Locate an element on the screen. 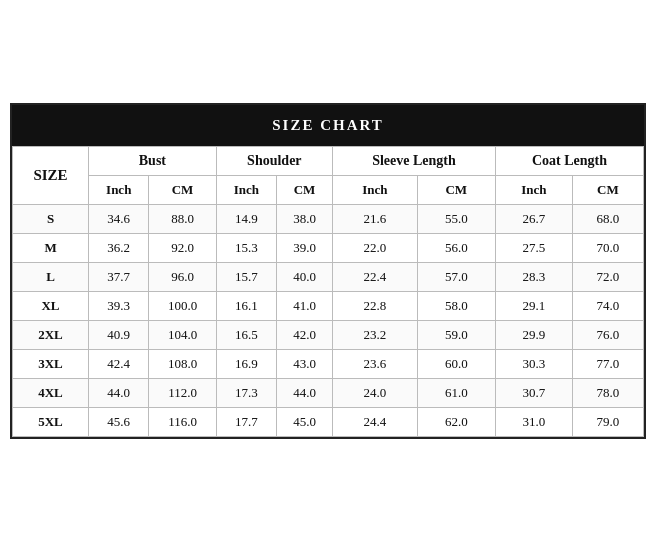 Image resolution: width=656 pixels, height=541 pixels. bust-inch-cell: 45.6 is located at coordinates (119, 422).